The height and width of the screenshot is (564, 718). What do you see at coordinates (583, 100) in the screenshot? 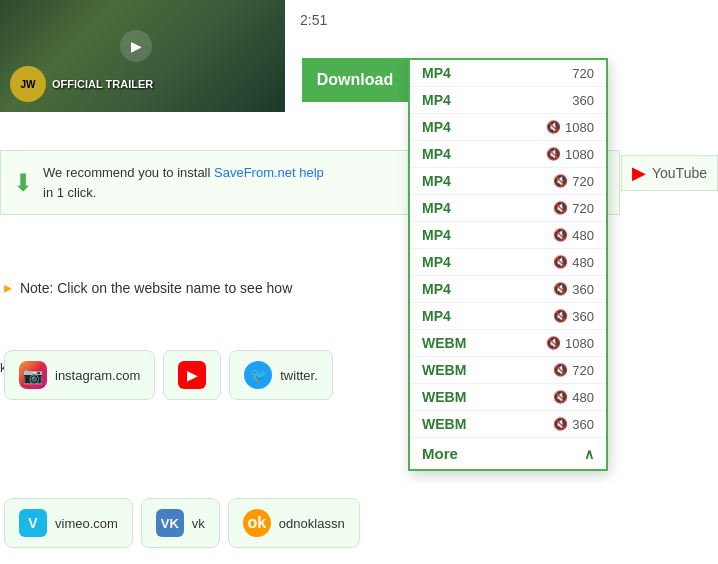
I see `item-quality-1: 360` at bounding box center [583, 100].